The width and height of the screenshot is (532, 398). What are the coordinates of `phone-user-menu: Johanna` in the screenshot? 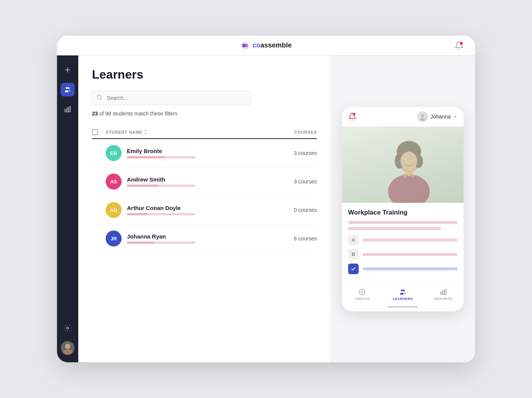 It's located at (437, 117).